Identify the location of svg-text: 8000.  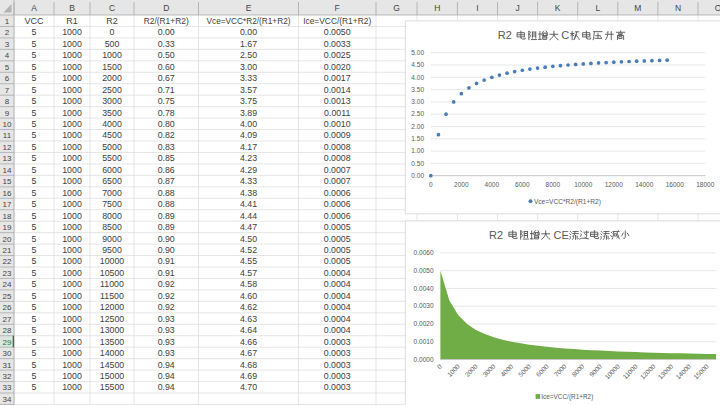
(554, 184).